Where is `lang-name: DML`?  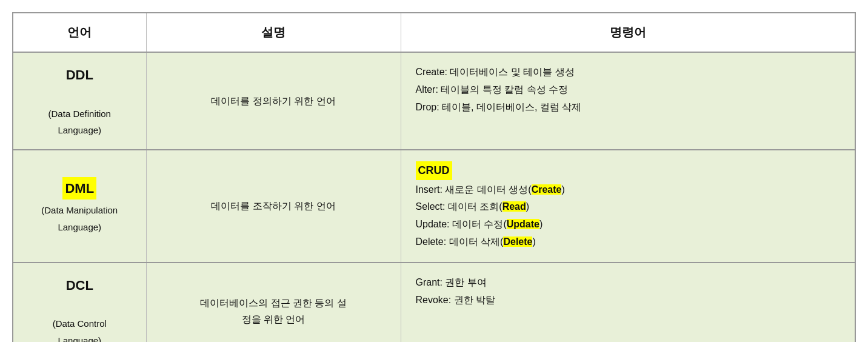
lang-name: DML is located at coordinates (79, 188).